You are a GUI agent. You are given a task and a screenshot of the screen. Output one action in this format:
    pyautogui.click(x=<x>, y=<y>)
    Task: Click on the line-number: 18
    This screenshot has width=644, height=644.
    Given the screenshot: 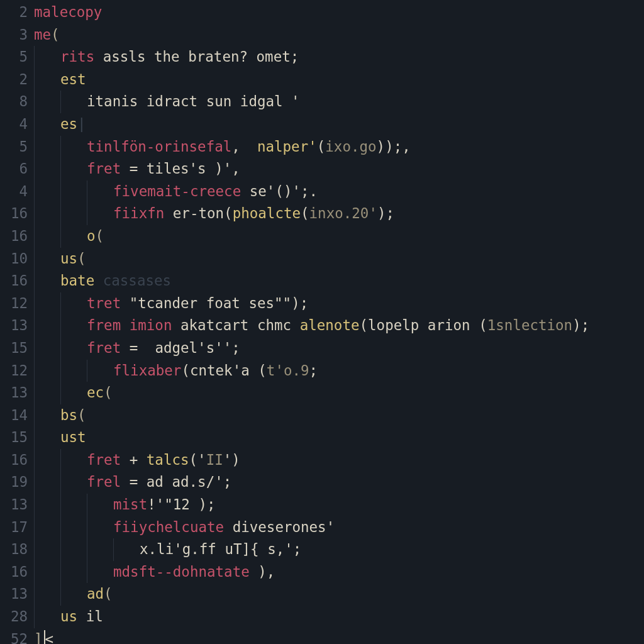 What is the action you would take?
    pyautogui.click(x=14, y=550)
    